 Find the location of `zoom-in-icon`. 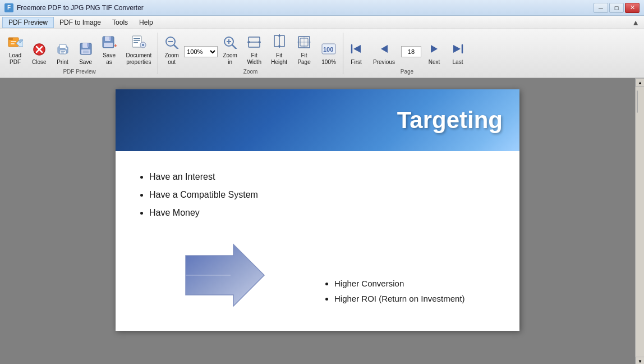

zoom-in-icon is located at coordinates (230, 43).